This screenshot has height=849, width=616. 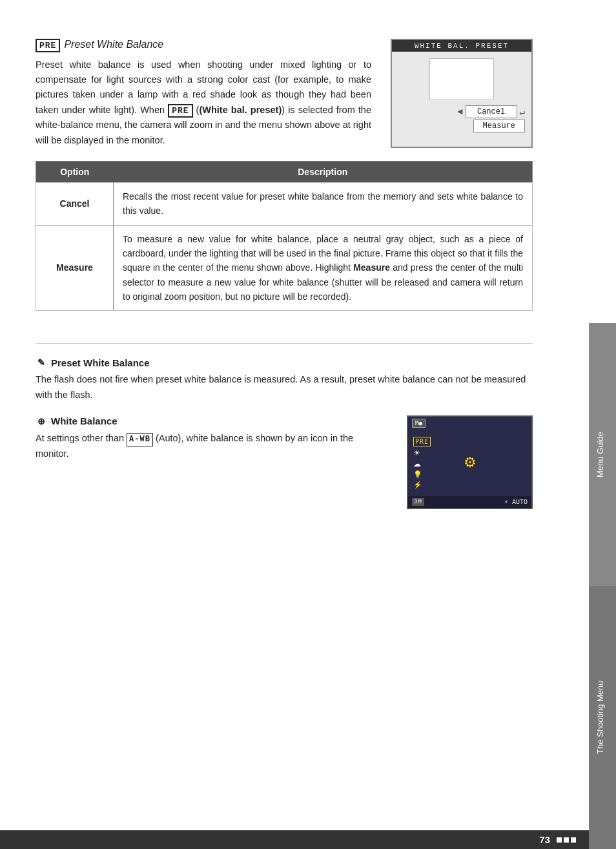 What do you see at coordinates (470, 463) in the screenshot?
I see `center-gear-icon: ⚙` at bounding box center [470, 463].